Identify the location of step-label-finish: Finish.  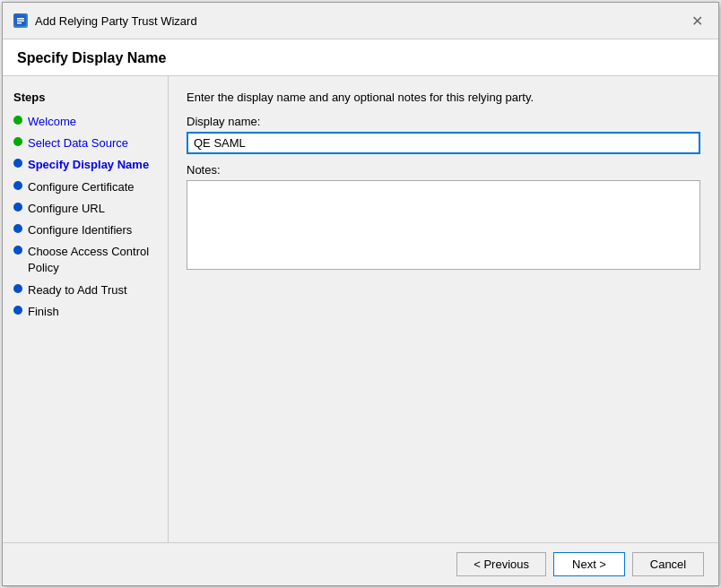
(43, 312).